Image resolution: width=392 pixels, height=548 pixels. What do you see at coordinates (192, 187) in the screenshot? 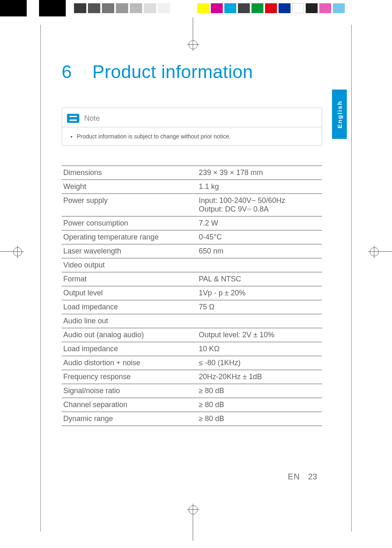
I see `spec-row: Weight1.1 kg` at bounding box center [192, 187].